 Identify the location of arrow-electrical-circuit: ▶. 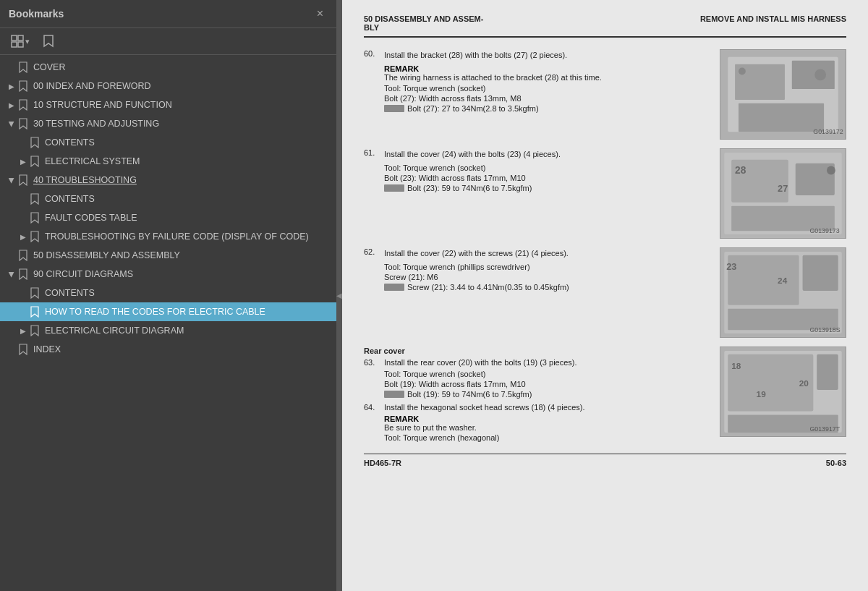
(23, 331).